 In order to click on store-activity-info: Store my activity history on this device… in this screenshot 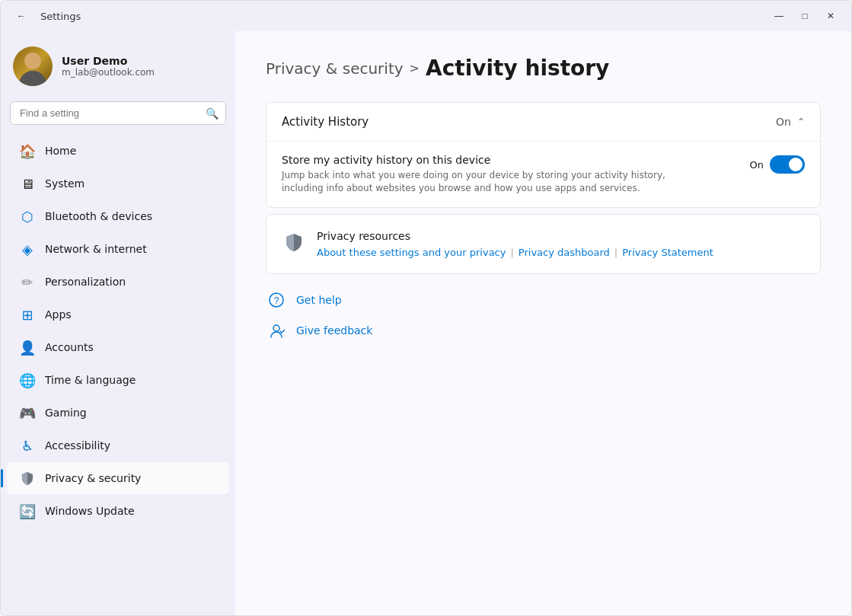, I will do `click(509, 174)`.